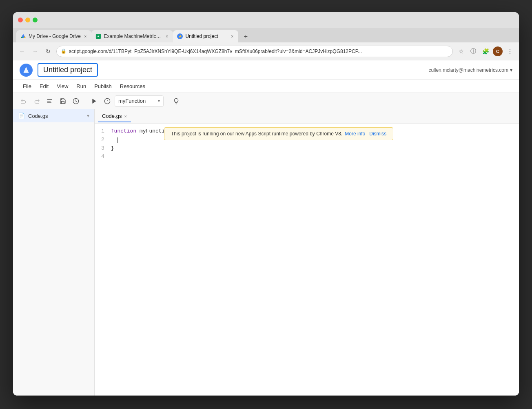  What do you see at coordinates (68, 70) in the screenshot?
I see `project-title: Untitled project` at bounding box center [68, 70].